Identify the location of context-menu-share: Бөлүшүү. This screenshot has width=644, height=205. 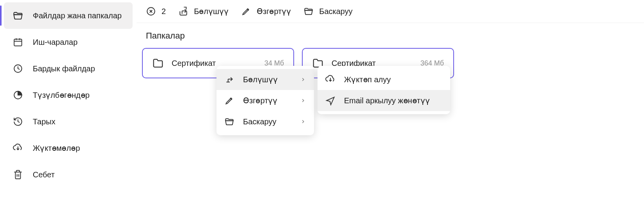
(265, 80).